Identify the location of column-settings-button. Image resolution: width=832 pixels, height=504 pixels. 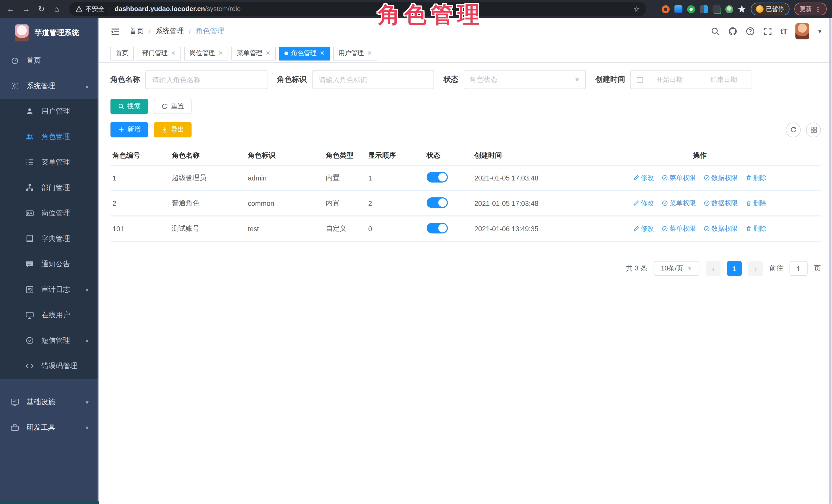
(813, 130).